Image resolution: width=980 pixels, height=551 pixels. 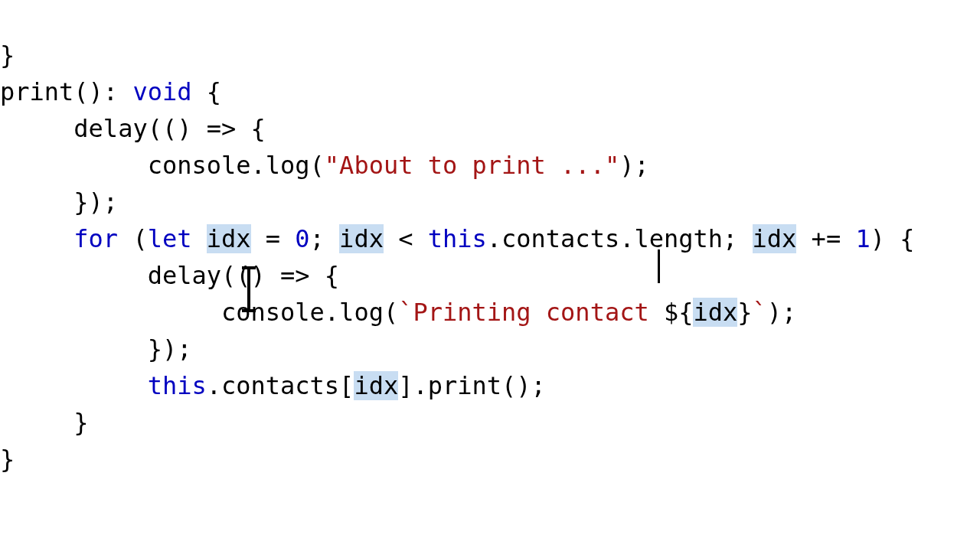 What do you see at coordinates (162, 92) in the screenshot?
I see `return-type: void` at bounding box center [162, 92].